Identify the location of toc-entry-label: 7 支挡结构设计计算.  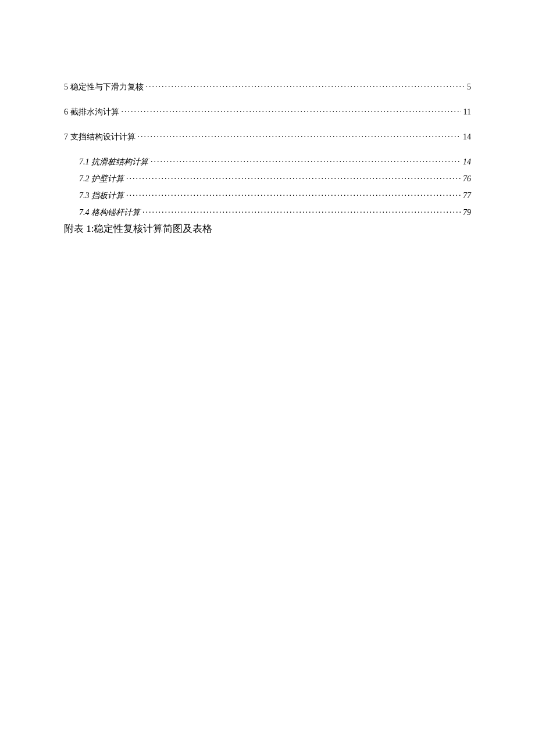
(100, 137).